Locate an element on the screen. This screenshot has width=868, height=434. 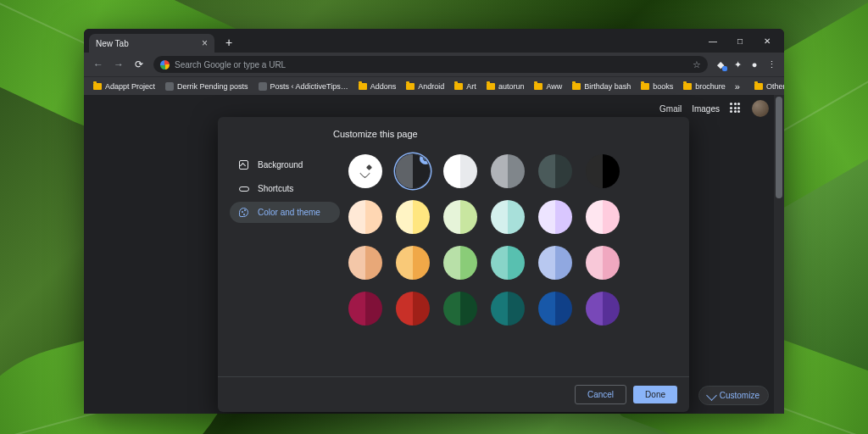
bookmark-item: Art is located at coordinates (465, 86).